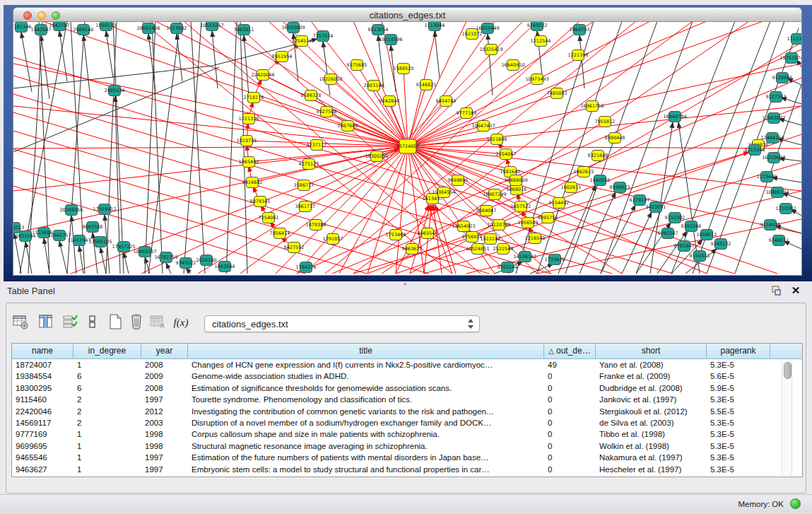  What do you see at coordinates (165, 351) in the screenshot?
I see `column-header-year: year` at bounding box center [165, 351].